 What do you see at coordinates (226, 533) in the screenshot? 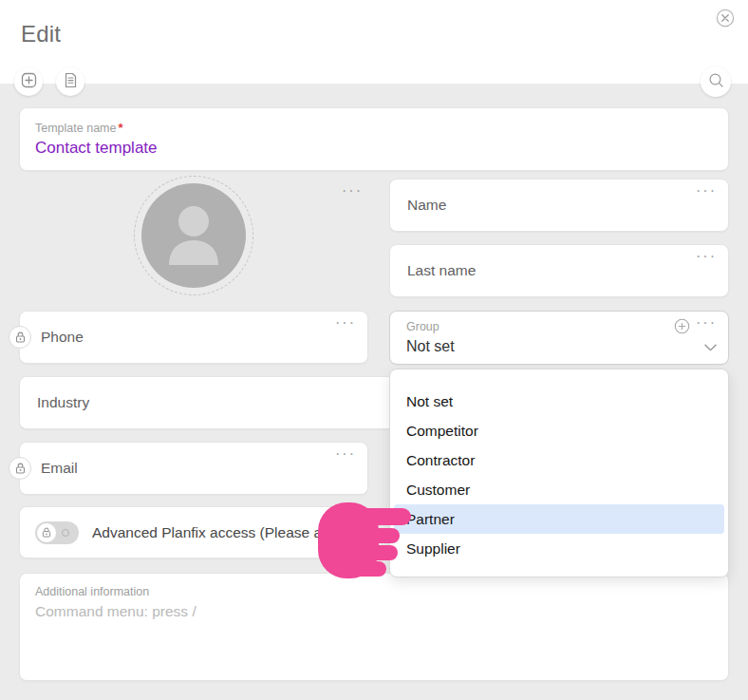
I see `advanced-access-label: Advanced Planfix access (Please add an` at bounding box center [226, 533].